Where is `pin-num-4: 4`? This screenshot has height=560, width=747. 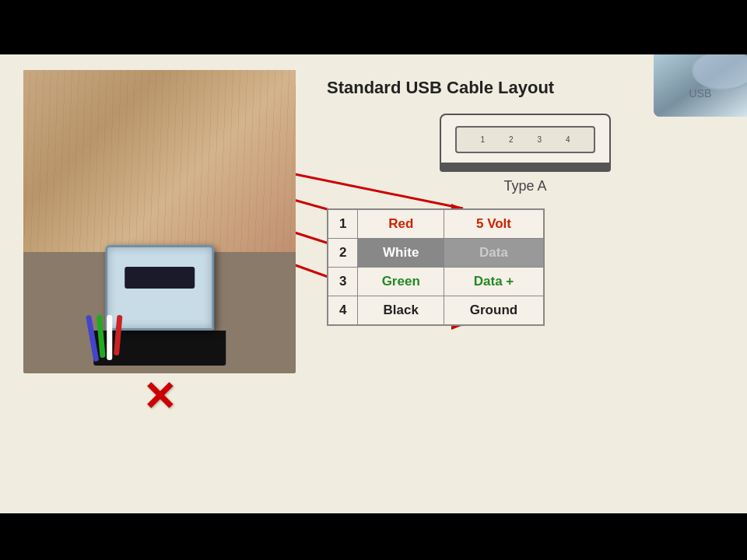
pin-num-4: 4 is located at coordinates (342, 311).